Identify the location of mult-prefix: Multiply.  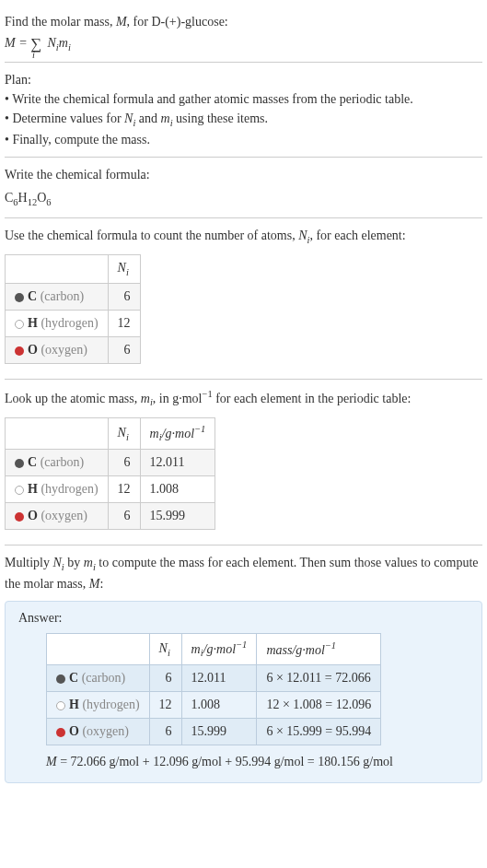
(29, 562).